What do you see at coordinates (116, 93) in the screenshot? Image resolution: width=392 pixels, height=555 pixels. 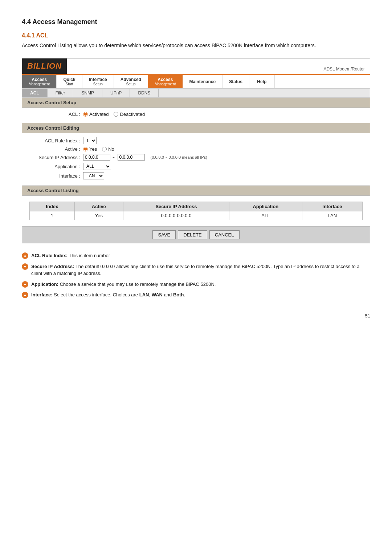 I see `sub-nav-upnp: UPnP` at bounding box center [116, 93].